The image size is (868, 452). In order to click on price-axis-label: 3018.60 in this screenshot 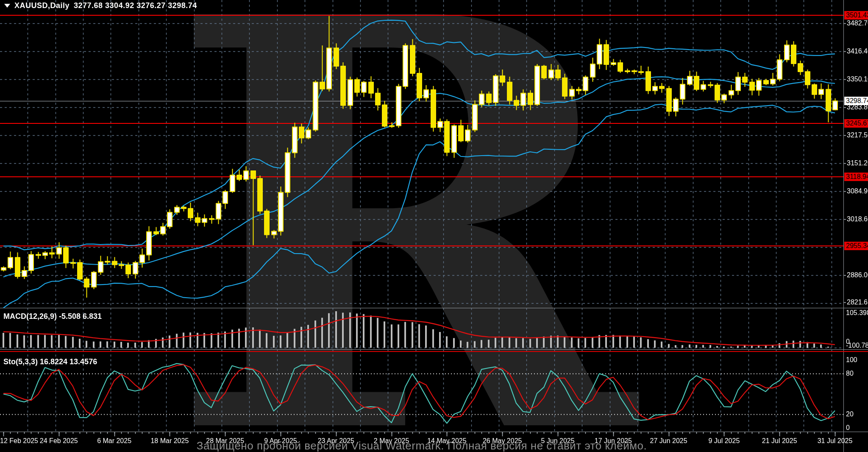, I will do `click(857, 219)`.